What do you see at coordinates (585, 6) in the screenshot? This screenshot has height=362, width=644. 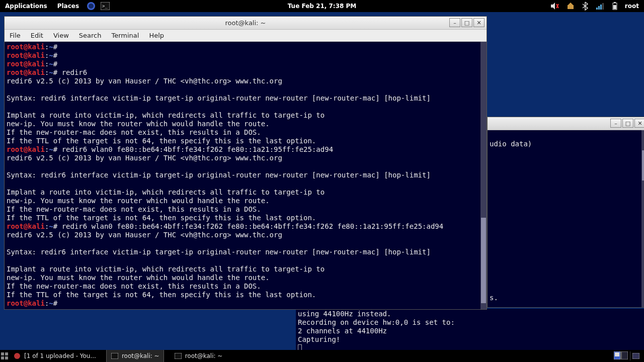 I see `bluetooth-icon` at bounding box center [585, 6].